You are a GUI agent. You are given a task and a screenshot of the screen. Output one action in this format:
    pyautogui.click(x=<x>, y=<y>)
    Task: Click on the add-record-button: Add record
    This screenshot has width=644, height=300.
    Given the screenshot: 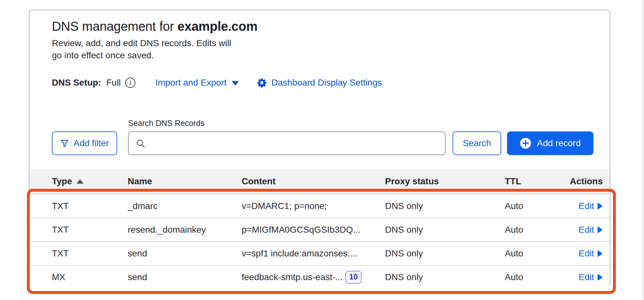 What is the action you would take?
    pyautogui.click(x=550, y=143)
    